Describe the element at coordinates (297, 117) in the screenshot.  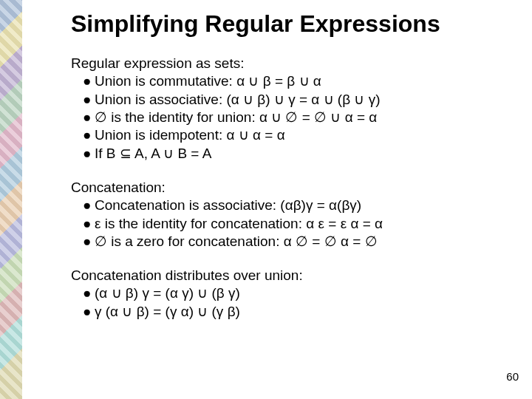
I see `list-item: ● ∅ is the identity for union: α ∪ ∅ = ∅…` at that location.